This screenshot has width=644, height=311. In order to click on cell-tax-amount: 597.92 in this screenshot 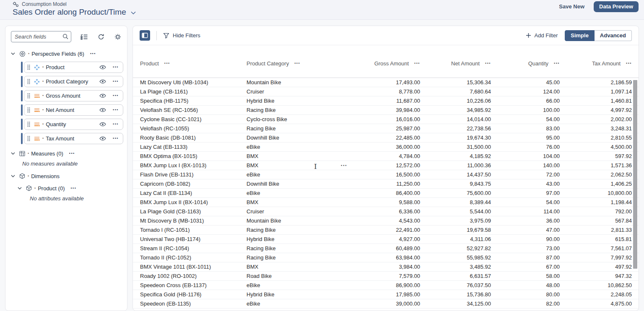, I will do `click(596, 156)`.